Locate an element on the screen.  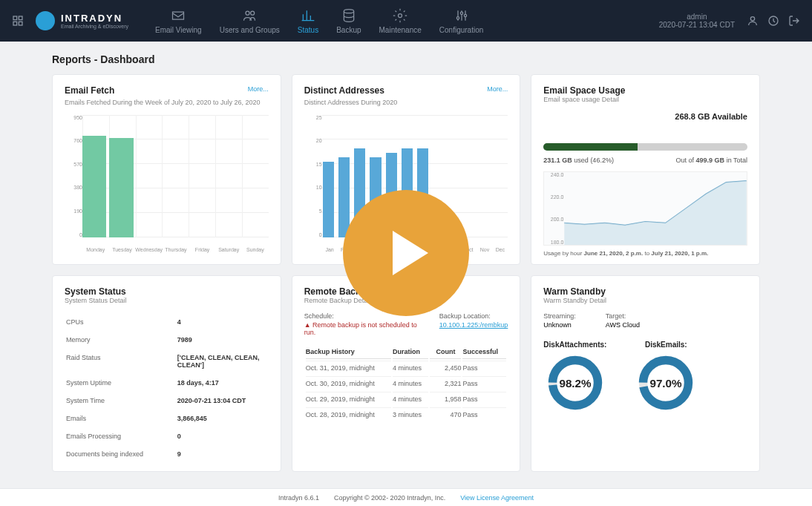
card-system-status: System Status System Status Detail CPUs4… is located at coordinates (166, 374).